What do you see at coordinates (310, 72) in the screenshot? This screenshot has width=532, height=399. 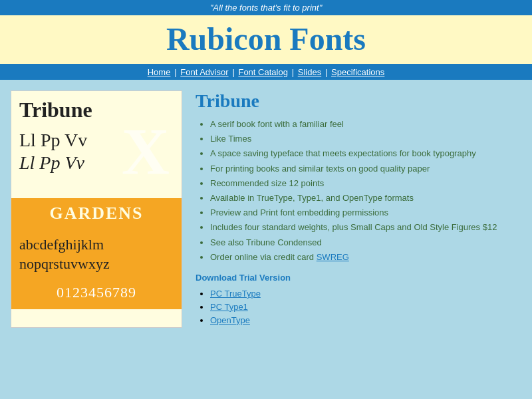 I see `nav-slides: Slides` at bounding box center [310, 72].